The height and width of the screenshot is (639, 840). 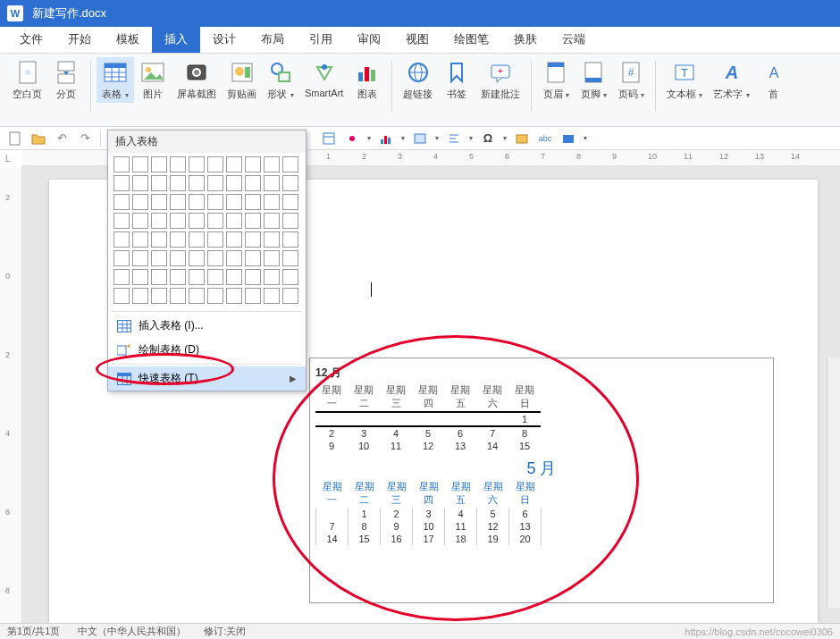 I want to click on tab-设计: 设计, so click(x=224, y=39).